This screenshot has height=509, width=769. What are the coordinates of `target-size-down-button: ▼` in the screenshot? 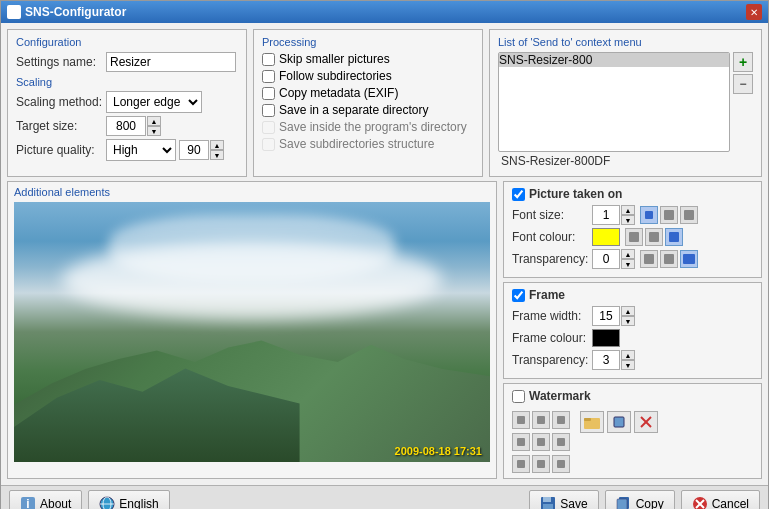 It's located at (154, 131).